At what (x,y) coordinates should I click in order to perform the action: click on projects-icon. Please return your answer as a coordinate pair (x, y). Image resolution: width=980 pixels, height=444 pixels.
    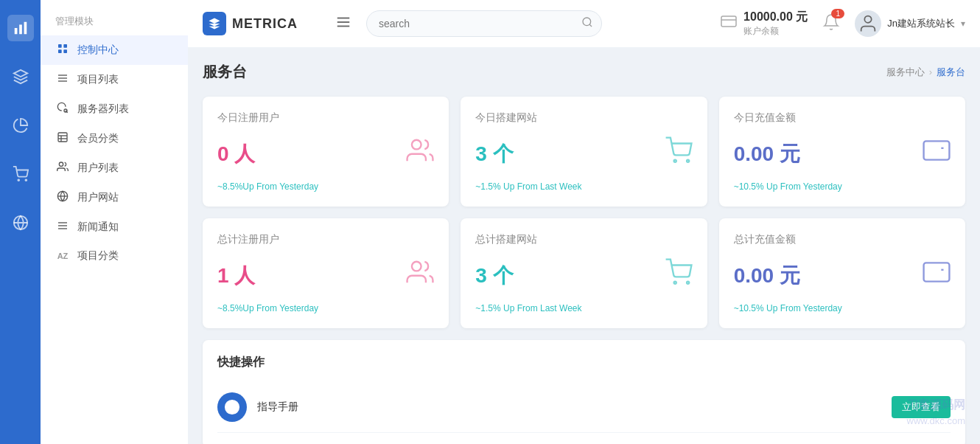
    Looking at the image, I should click on (63, 80).